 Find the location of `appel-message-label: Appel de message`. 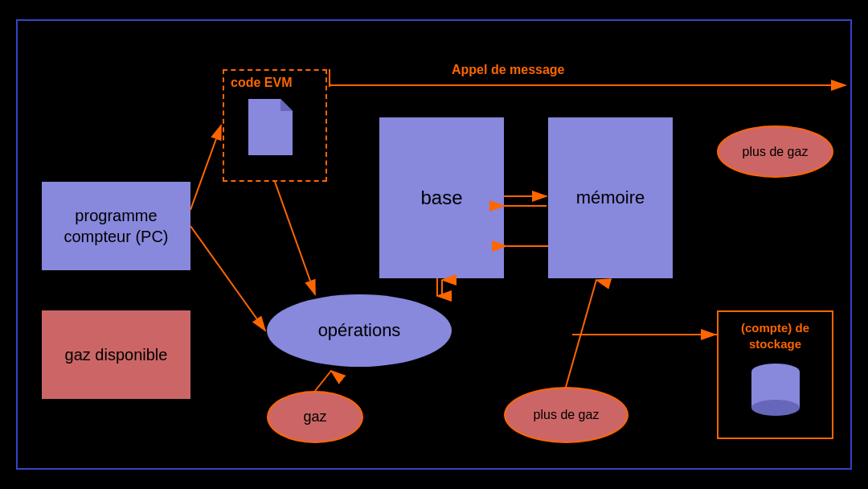

appel-message-label: Appel de message is located at coordinates (508, 70).